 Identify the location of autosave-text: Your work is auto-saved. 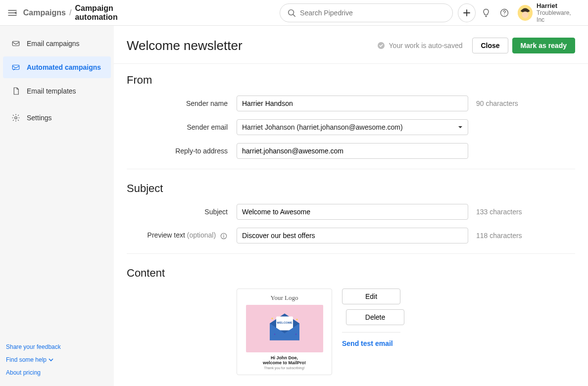
(426, 46).